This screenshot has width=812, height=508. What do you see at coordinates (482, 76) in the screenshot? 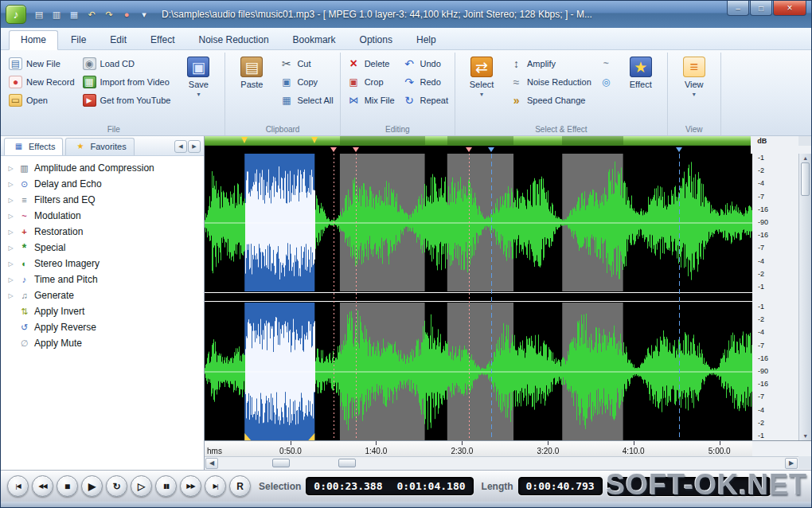
I see `select-button: ⇄Select▾` at bounding box center [482, 76].